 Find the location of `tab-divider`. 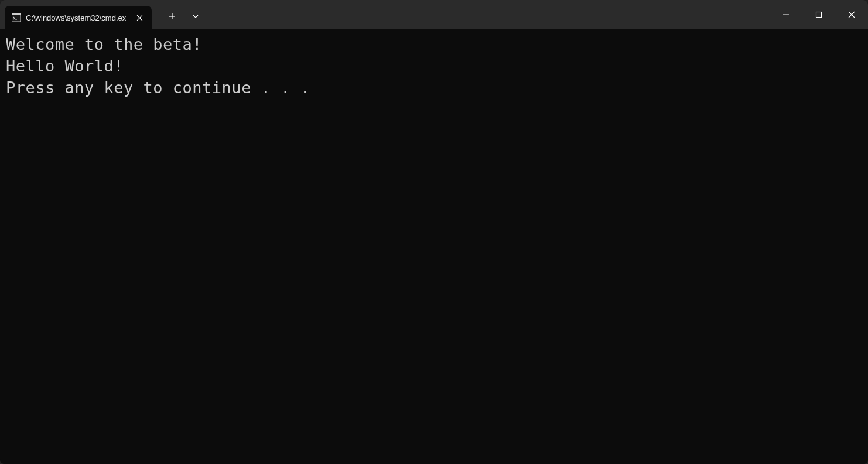

tab-divider is located at coordinates (158, 15).